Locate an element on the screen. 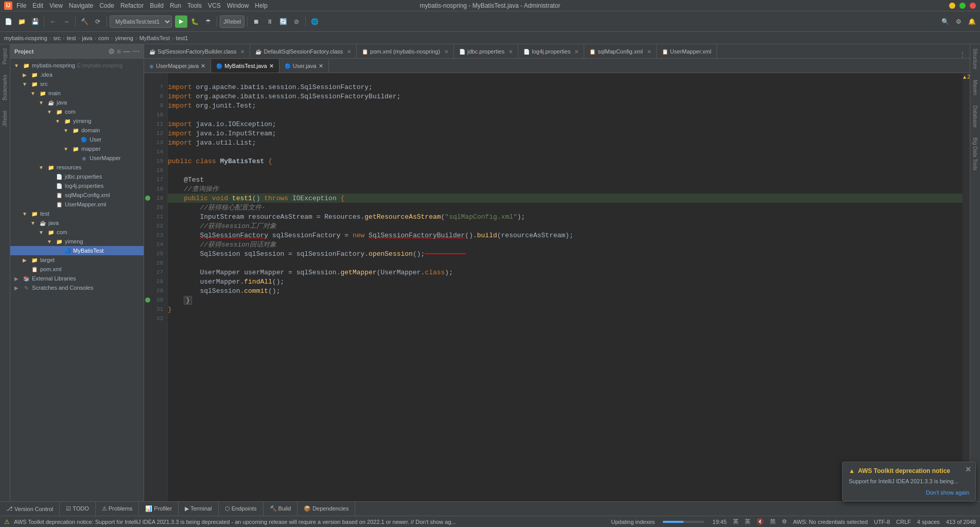 This screenshot has width=980, height=527. tab-user-java: 🔵 User.java ✕ is located at coordinates (304, 66).